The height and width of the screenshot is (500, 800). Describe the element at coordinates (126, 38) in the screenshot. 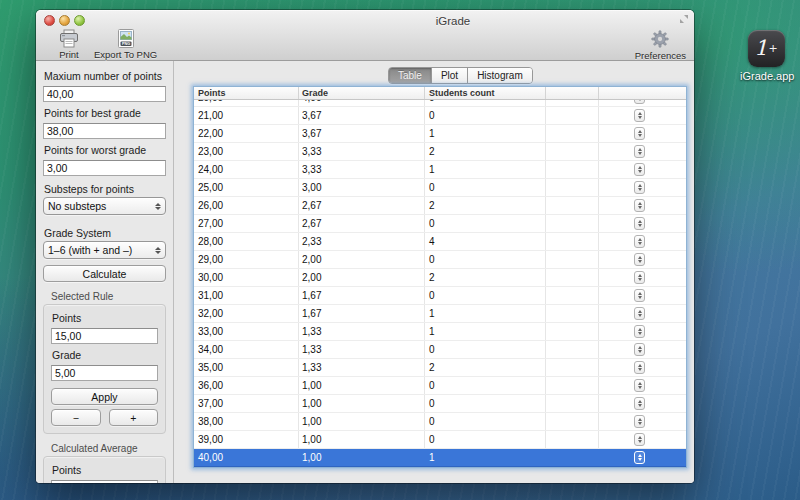

I see `png-document-icon: PNG` at that location.